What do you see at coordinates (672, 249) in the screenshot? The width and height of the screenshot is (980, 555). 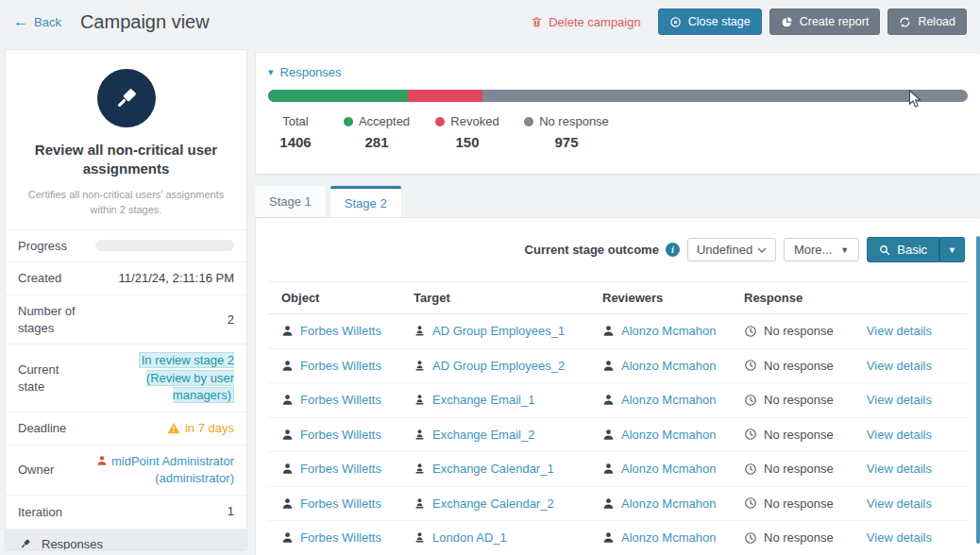 I see `info-icon: i` at bounding box center [672, 249].